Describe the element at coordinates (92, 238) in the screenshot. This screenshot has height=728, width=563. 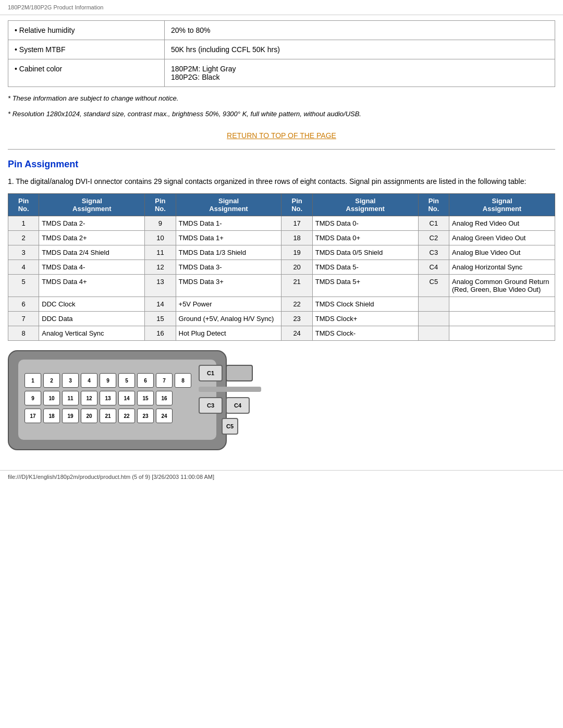
I see `signal-value: TMDS Data 2+` at that location.